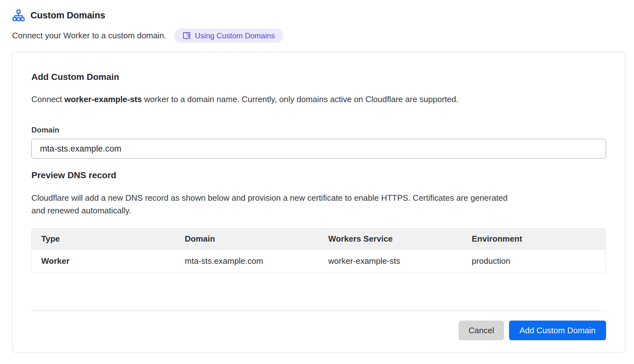 Image resolution: width=634 pixels, height=364 pixels. I want to click on column-header-domain: Domain, so click(247, 239).